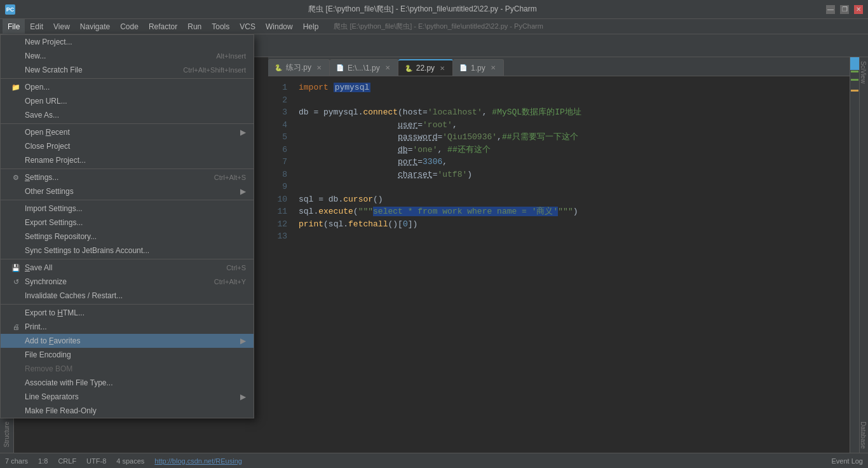  What do you see at coordinates (127, 177) in the screenshot?
I see `menu-settings: ⚙ Settings... Ctrl+Alt+S` at bounding box center [127, 177].